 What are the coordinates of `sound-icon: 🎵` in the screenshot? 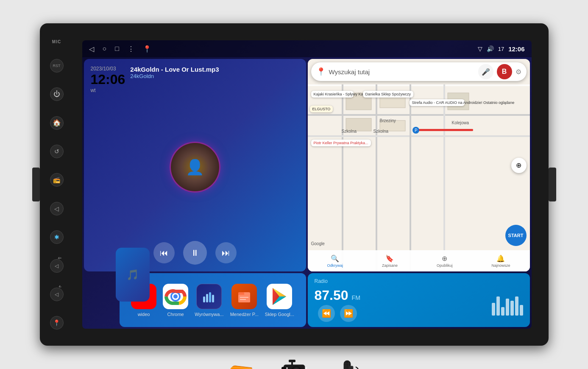 It's located at (133, 275).